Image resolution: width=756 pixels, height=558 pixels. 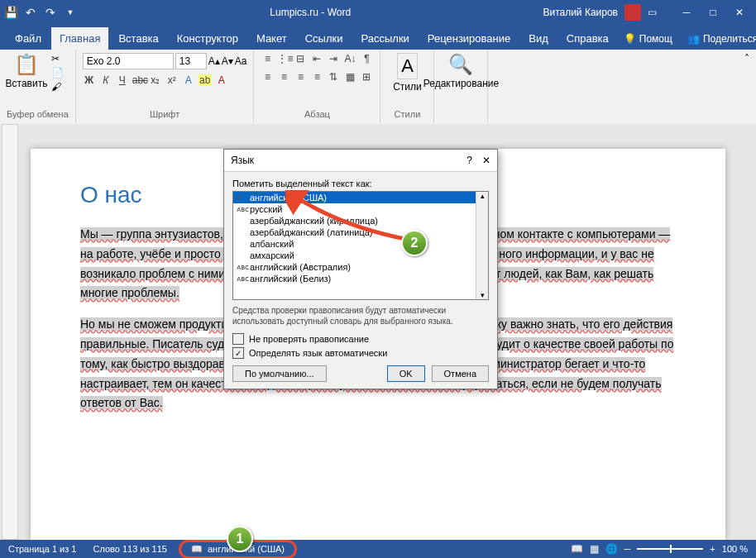 I want to click on callout-one: 1, so click(x=240, y=539).